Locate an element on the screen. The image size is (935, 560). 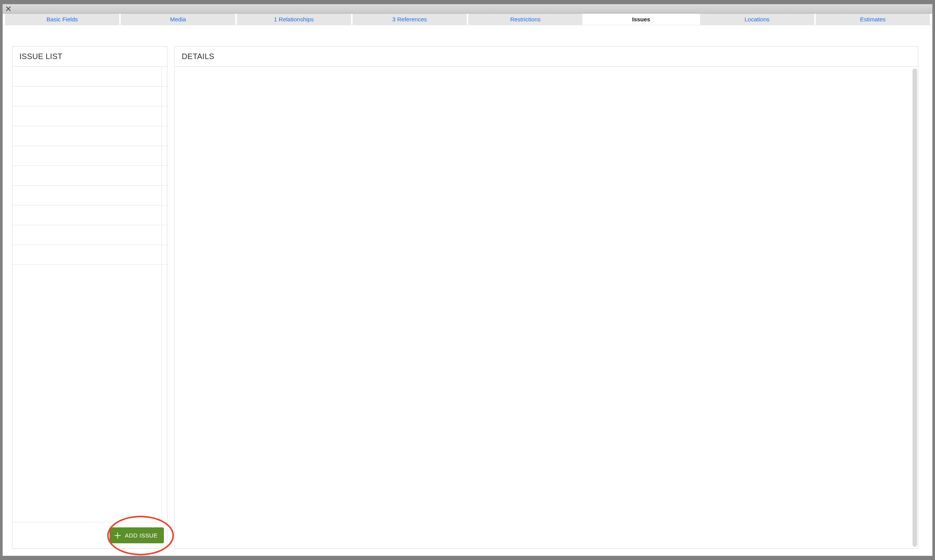
tabstrip: Basic FieldsMedia1 Relationships3 Refere… is located at coordinates (467, 19).